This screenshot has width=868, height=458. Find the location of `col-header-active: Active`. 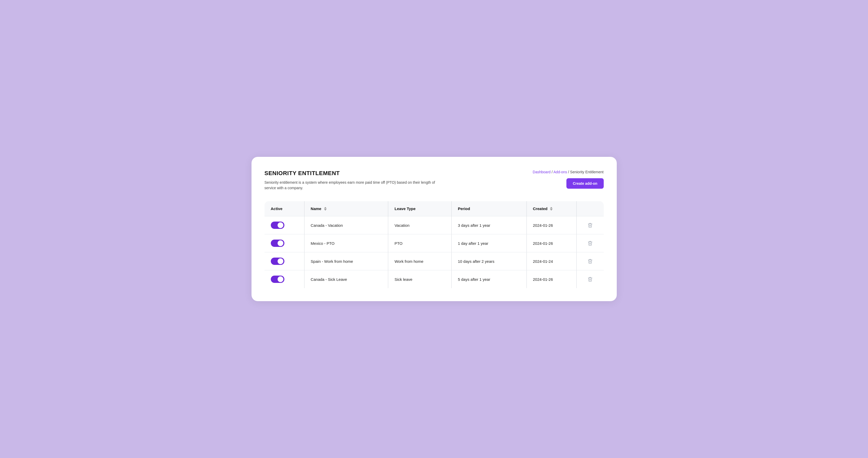

col-header-active: Active is located at coordinates (284, 209).